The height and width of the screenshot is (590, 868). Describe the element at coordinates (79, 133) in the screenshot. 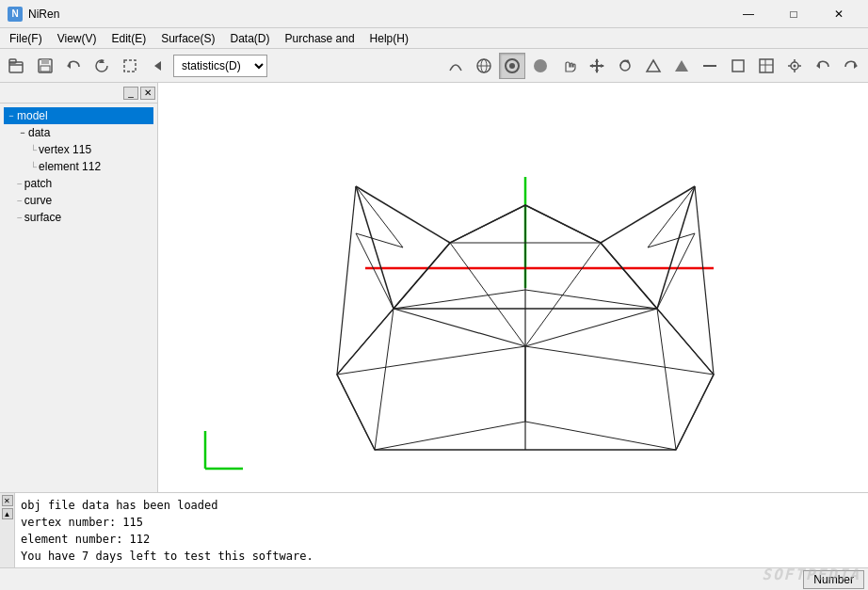

I see `tree-node-data: − data` at that location.